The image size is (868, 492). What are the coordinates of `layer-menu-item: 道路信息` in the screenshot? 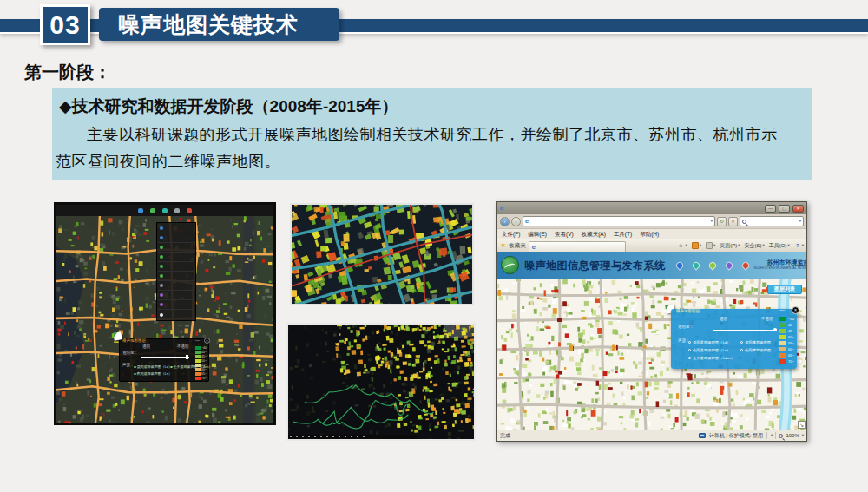 It's located at (176, 305).